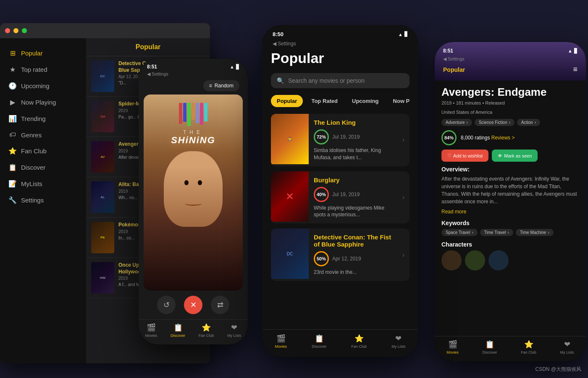 The height and width of the screenshot is (378, 588). Describe the element at coordinates (13, 200) in the screenshot. I see `settings-icon: 🔧` at that location.